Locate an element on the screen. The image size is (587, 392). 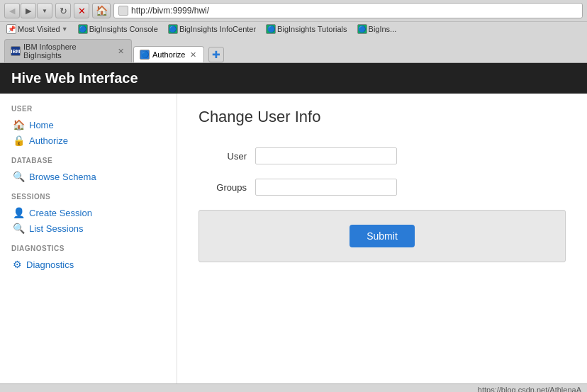
tab-authorize: 🔵 Authorize ✕ is located at coordinates (169, 54).